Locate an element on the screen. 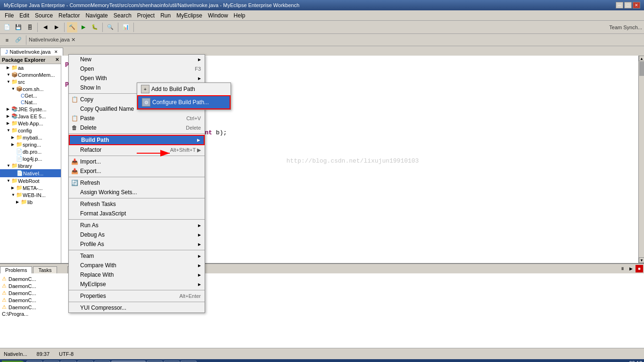  tree-item-dbprop: 📄 db.pro... is located at coordinates (30, 152).